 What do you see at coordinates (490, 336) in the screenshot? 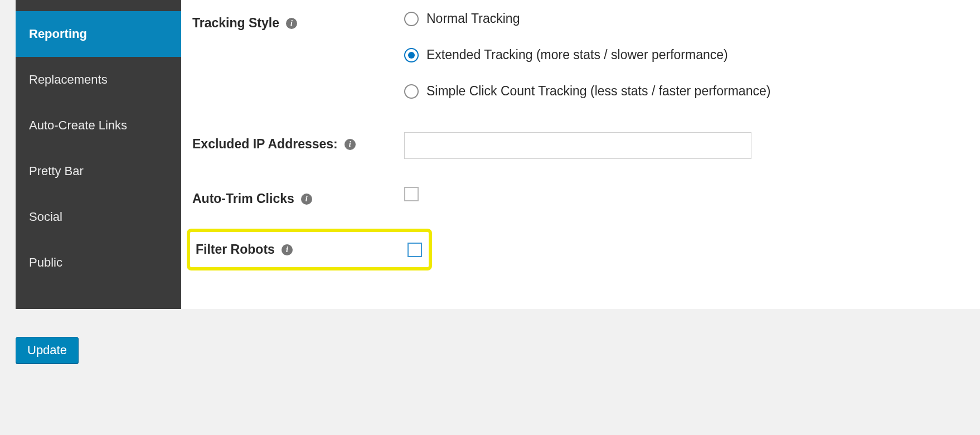
I see `footer: Update` at bounding box center [490, 336].